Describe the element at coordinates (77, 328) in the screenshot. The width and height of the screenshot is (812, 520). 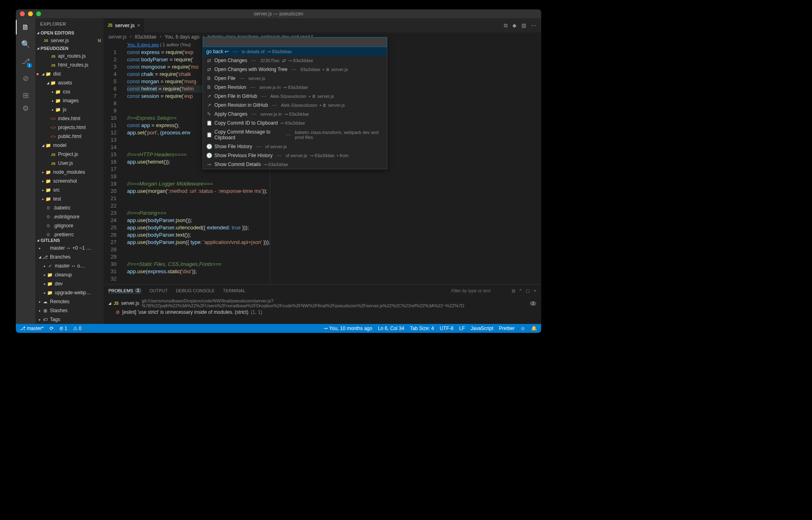
I see `status-warnings: ⚠ 0` at that location.